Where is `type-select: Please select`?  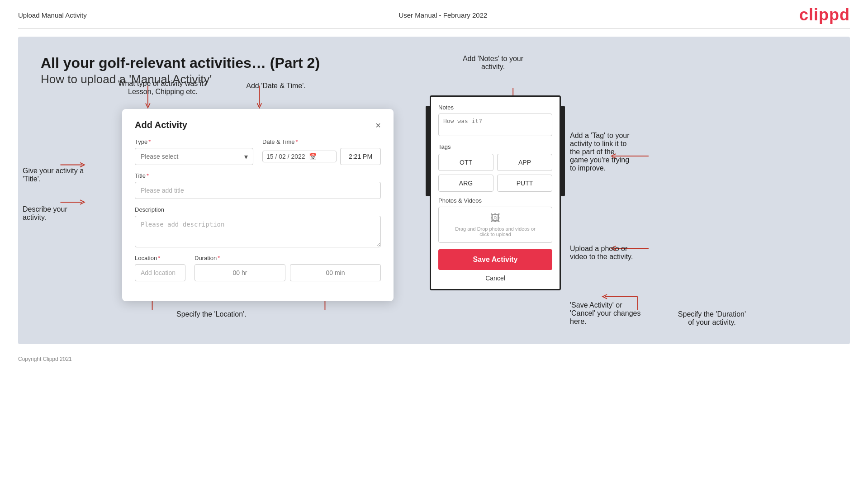 type-select: Please select is located at coordinates (194, 156).